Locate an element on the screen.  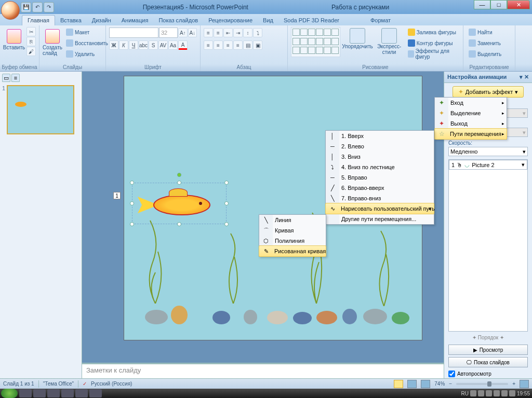
menu-entrance: ✦Вход▸ is located at coordinates (471, 103).